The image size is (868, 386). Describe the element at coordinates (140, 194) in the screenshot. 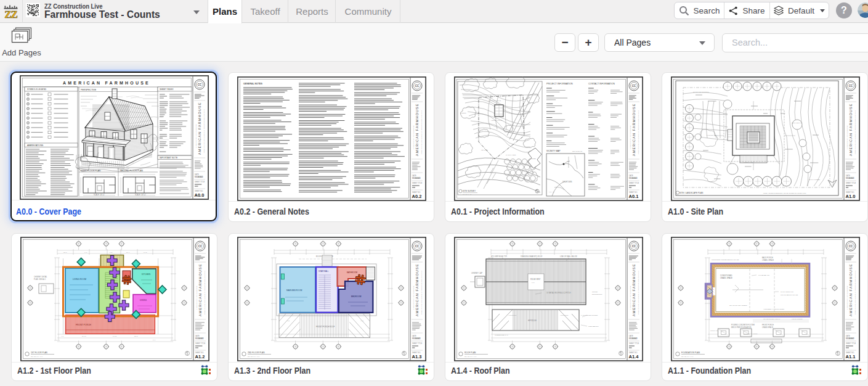

I see `svg-text: SCALE: 1/4"=1'` at that location.